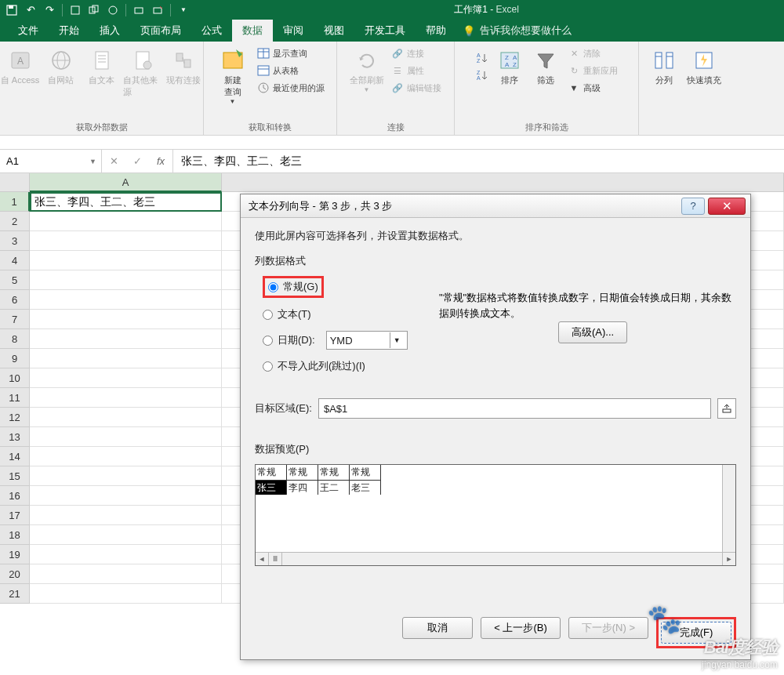 This screenshot has height=675, width=784. Describe the element at coordinates (416, 71) in the screenshot. I see `properties-button: ☰属性` at that location.